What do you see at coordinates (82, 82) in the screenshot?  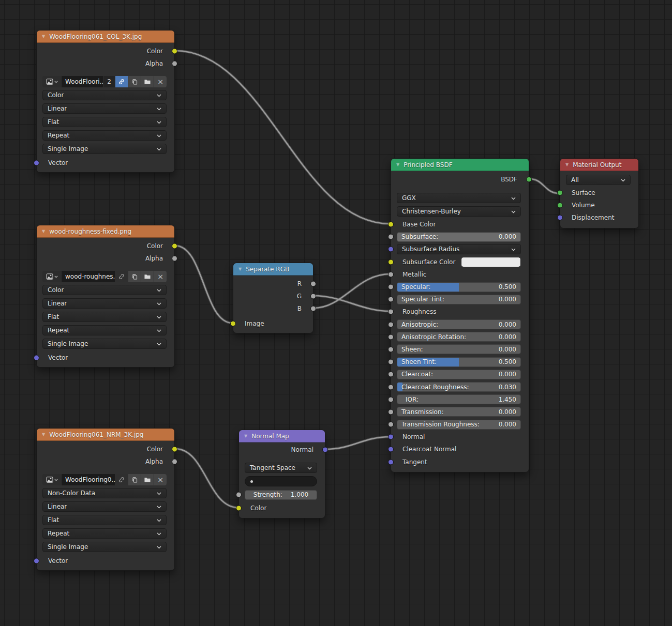 I see `image-name-field: WoodFloori..` at bounding box center [82, 82].